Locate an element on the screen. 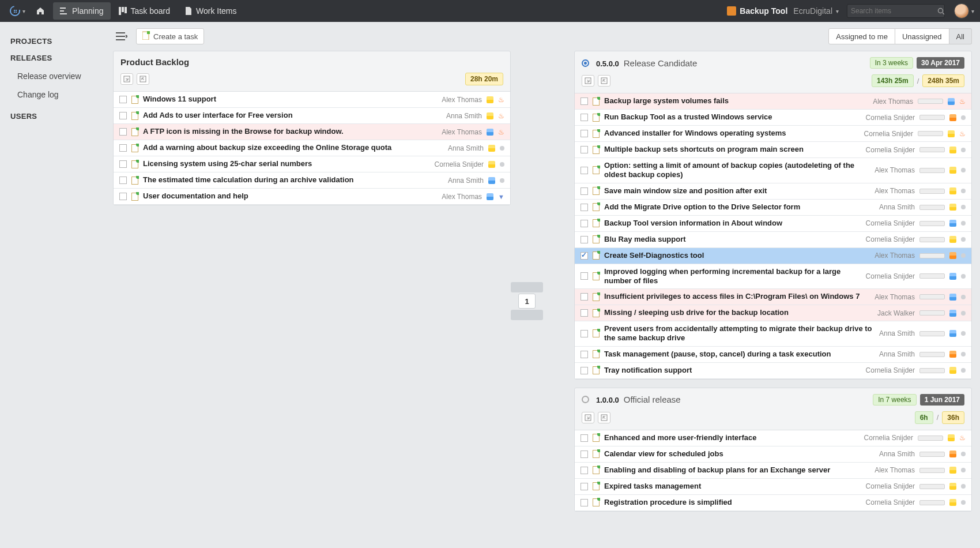 Image resolution: width=980 pixels, height=548 pixels. filter-all: All is located at coordinates (960, 36).